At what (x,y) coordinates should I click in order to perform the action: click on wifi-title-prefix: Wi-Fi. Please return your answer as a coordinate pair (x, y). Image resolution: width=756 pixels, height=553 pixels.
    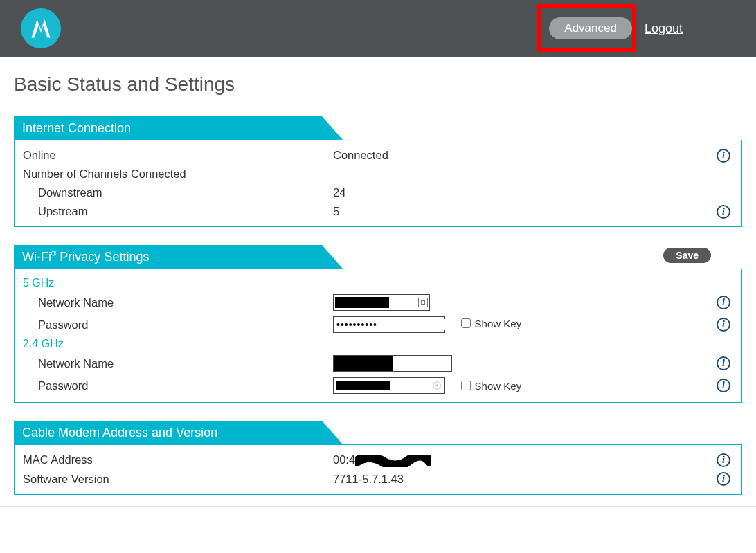
    Looking at the image, I should click on (37, 257).